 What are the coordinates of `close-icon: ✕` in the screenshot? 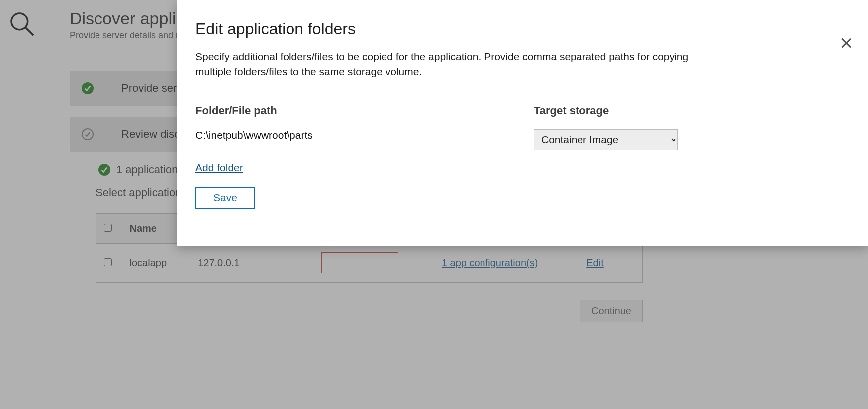 It's located at (846, 43).